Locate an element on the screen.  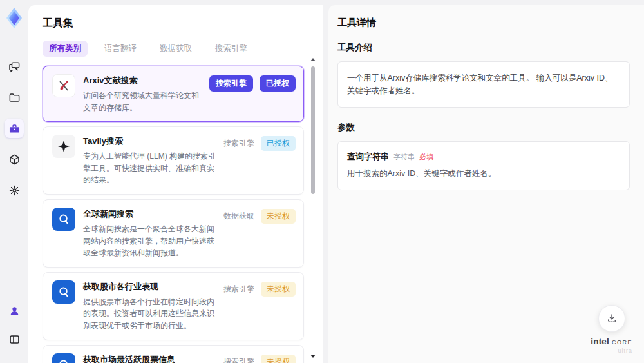
detail-title: 工具详情 is located at coordinates (484, 23).